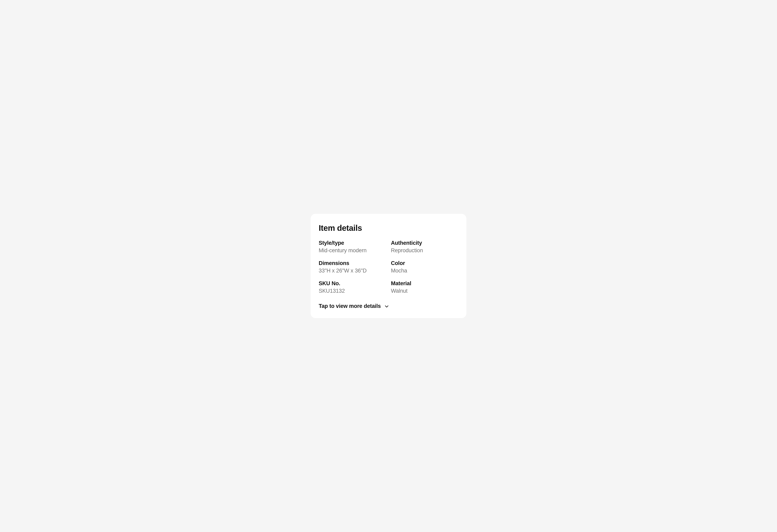 The height and width of the screenshot is (532, 777). I want to click on detail-value: Mocha, so click(425, 271).